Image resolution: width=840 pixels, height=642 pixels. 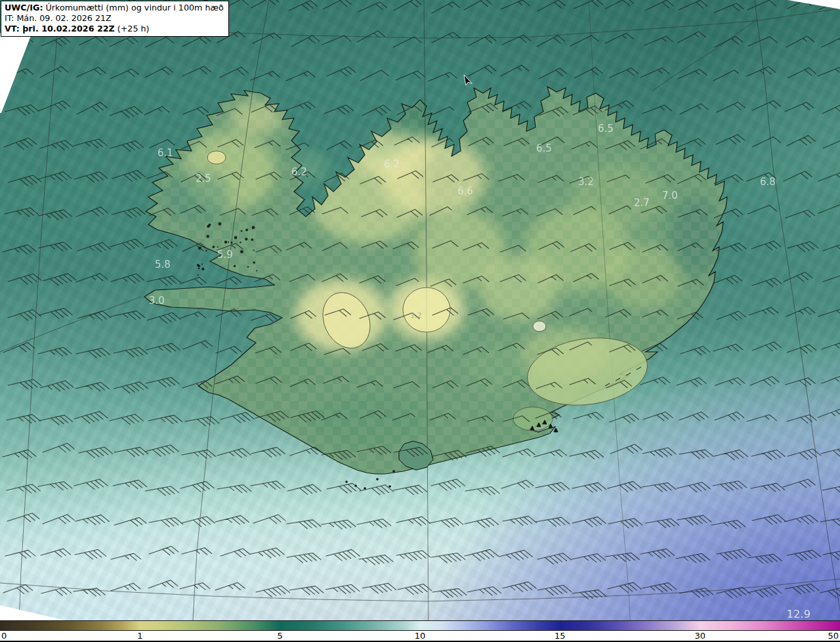 I want to click on product-label: UWC/IG:, so click(x=24, y=8).